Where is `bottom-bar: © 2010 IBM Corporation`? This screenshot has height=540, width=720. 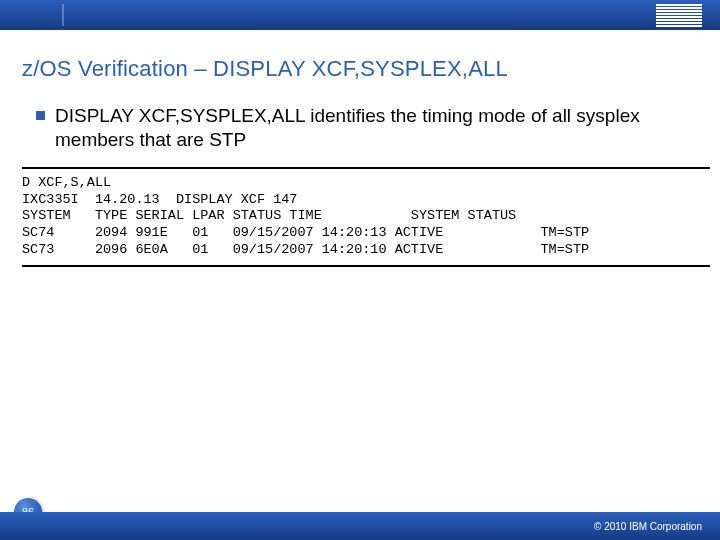
bottom-bar: © 2010 IBM Corporation is located at coordinates (360, 526).